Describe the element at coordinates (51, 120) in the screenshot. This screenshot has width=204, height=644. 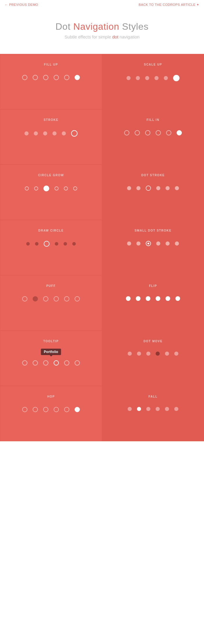
I see `demo-title-stroke: STROKE` at that location.